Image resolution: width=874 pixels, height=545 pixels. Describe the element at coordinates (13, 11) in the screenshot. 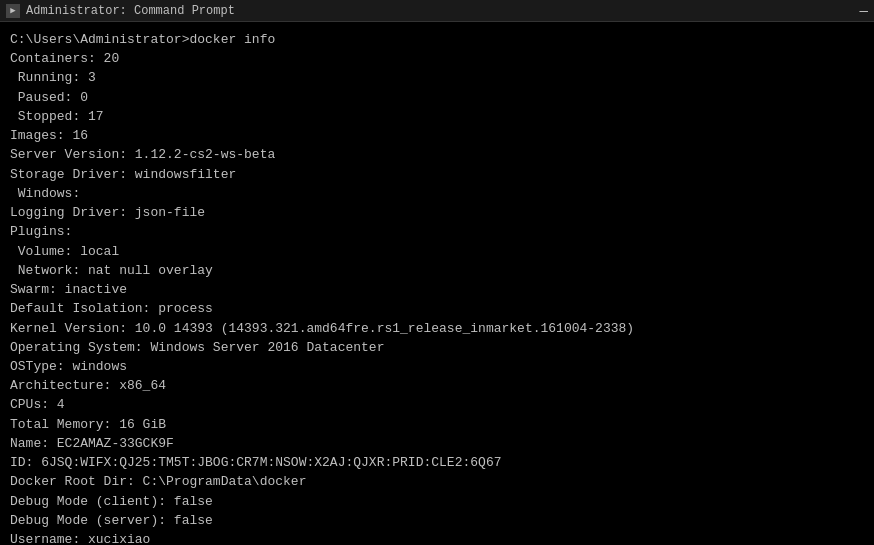

I see `cmd-icon: ▶` at that location.